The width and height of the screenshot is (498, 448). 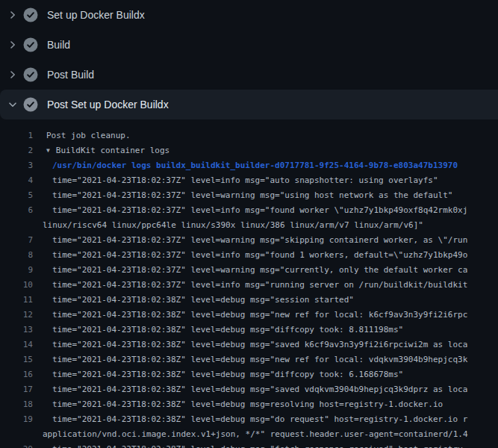 What do you see at coordinates (16, 196) in the screenshot?
I see `line-number: 5` at bounding box center [16, 196].